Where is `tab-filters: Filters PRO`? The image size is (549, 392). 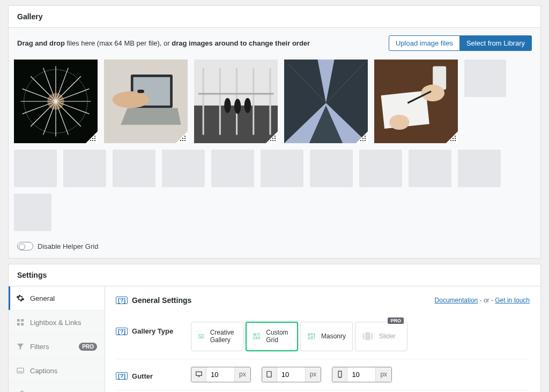
tab-filters: Filters PRO is located at coordinates (57, 346).